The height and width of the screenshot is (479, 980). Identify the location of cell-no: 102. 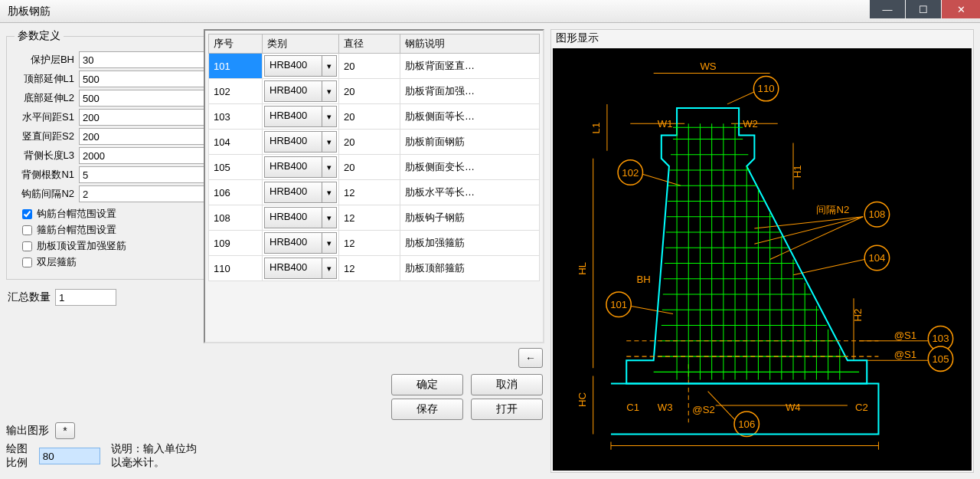
(236, 92).